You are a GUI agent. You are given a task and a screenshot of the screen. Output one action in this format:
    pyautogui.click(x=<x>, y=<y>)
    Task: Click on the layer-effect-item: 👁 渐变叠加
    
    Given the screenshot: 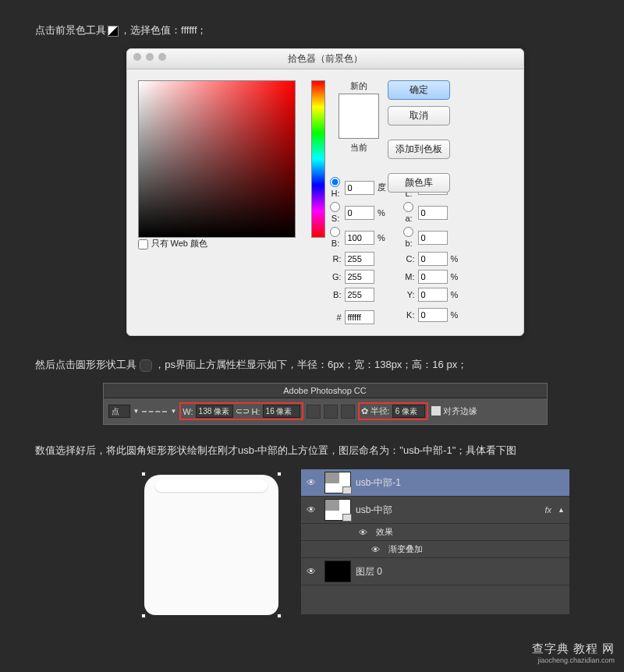 What is the action you would take?
    pyautogui.click(x=435, y=550)
    